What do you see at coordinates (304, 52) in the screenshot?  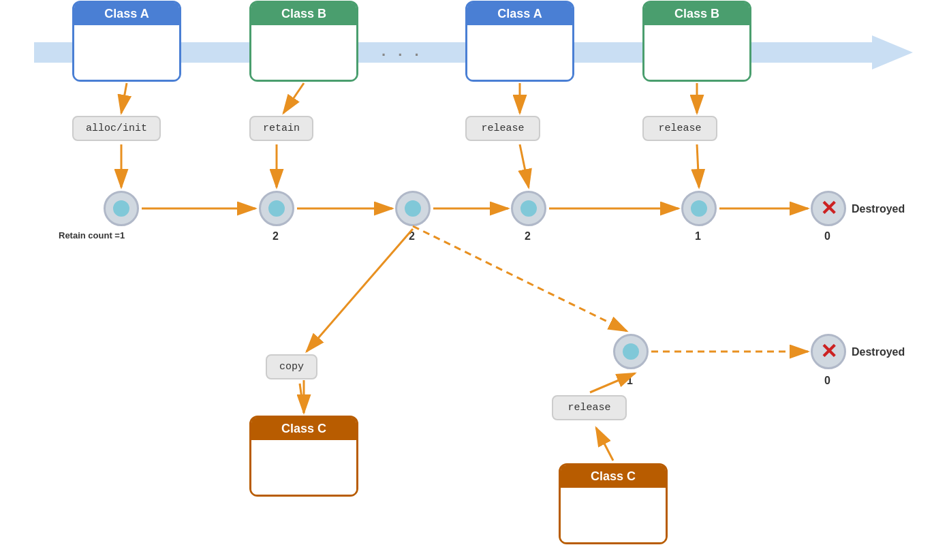 I see `class-b1-body` at bounding box center [304, 52].